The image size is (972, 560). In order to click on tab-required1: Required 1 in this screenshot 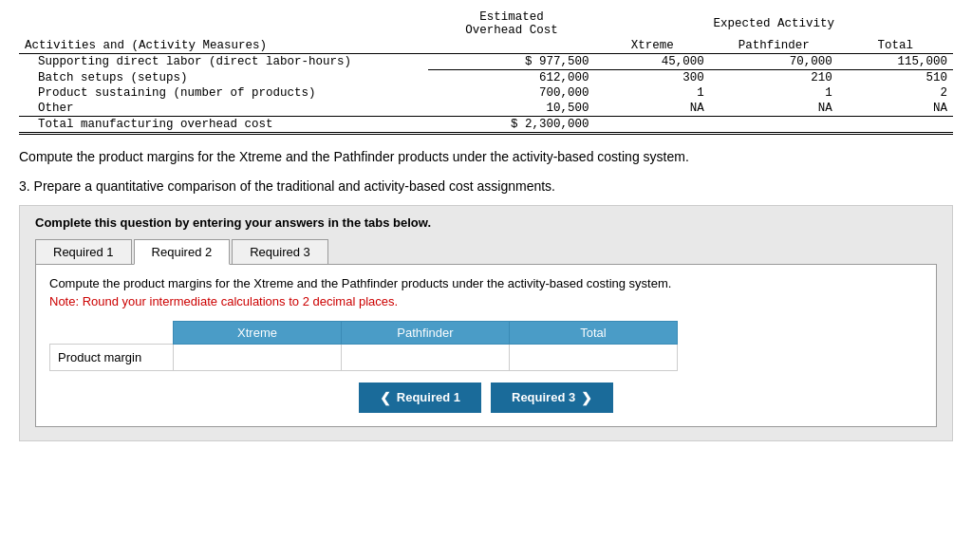, I will do `click(84, 252)`.